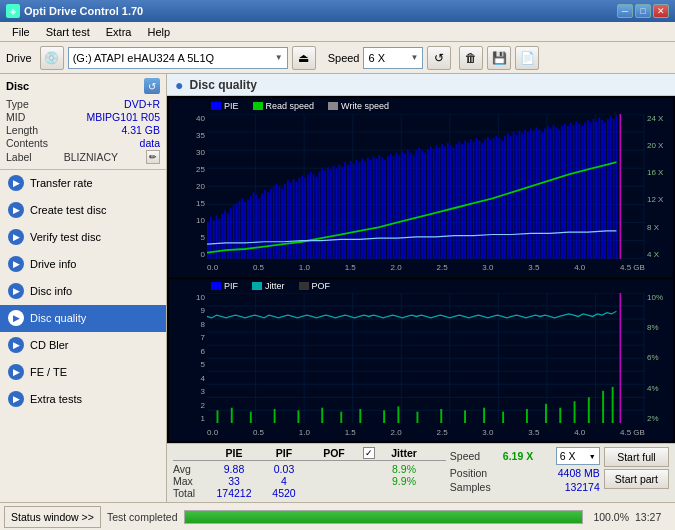  I want to click on stats-total-pof, so click(334, 493).